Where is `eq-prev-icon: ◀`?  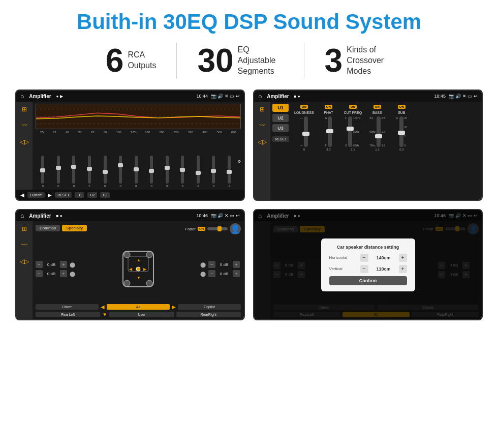 eq-prev-icon: ◀ is located at coordinates (22, 195).